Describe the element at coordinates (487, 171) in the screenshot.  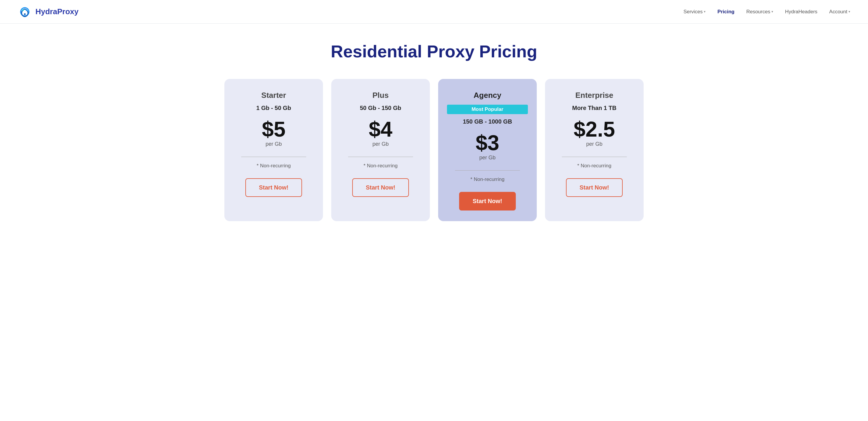
I see `divider-agency` at that location.